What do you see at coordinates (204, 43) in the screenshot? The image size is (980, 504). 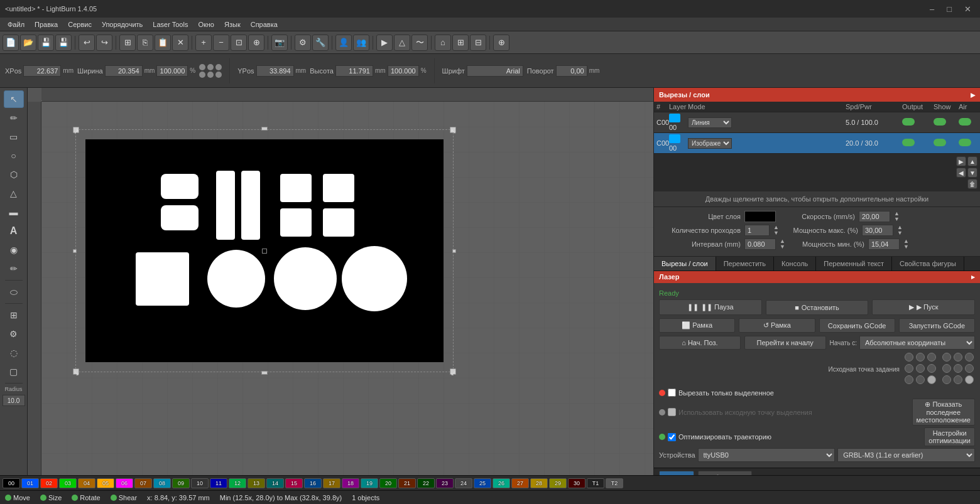 I see `zoom-in-button: +` at bounding box center [204, 43].